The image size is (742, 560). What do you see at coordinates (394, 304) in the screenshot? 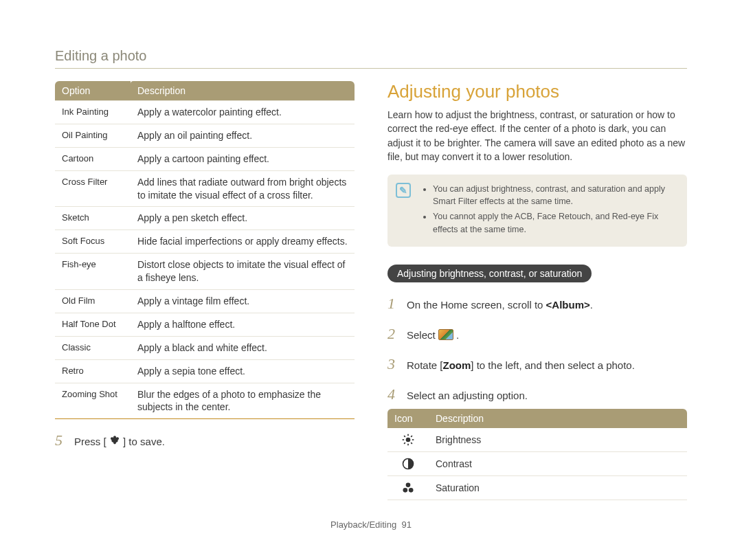
I see `step-number: 1` at bounding box center [394, 304].